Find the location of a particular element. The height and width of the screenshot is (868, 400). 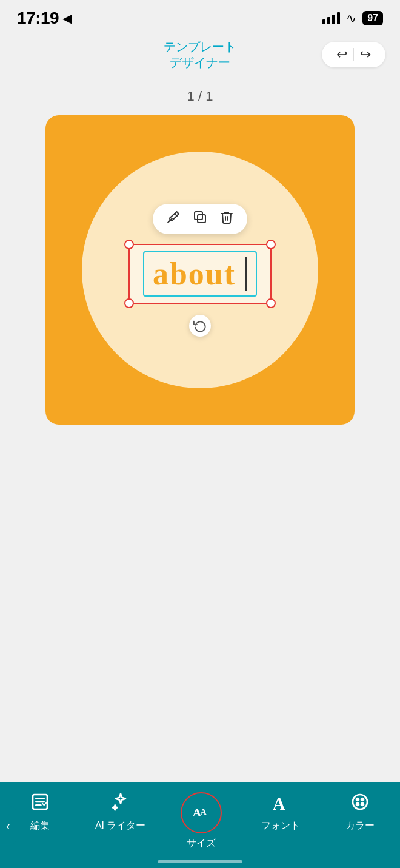

ai-writer-label: AI ライター is located at coordinates (121, 826).